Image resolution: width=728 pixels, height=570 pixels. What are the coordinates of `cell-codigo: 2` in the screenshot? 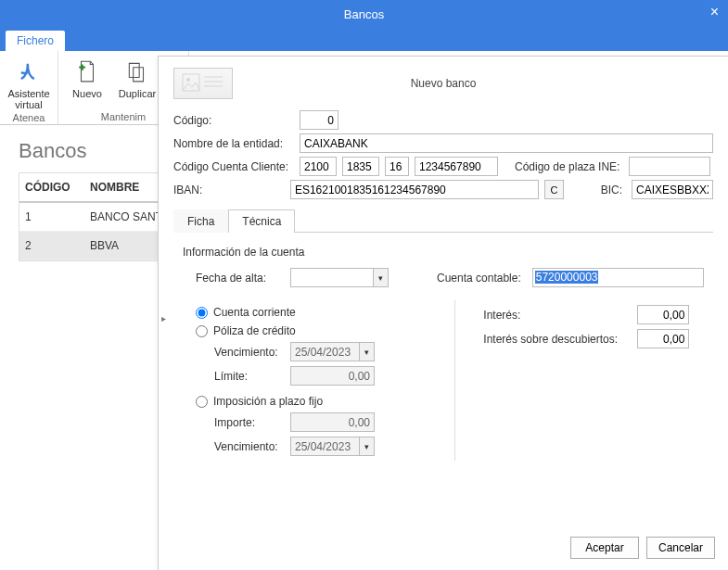 It's located at (52, 246).